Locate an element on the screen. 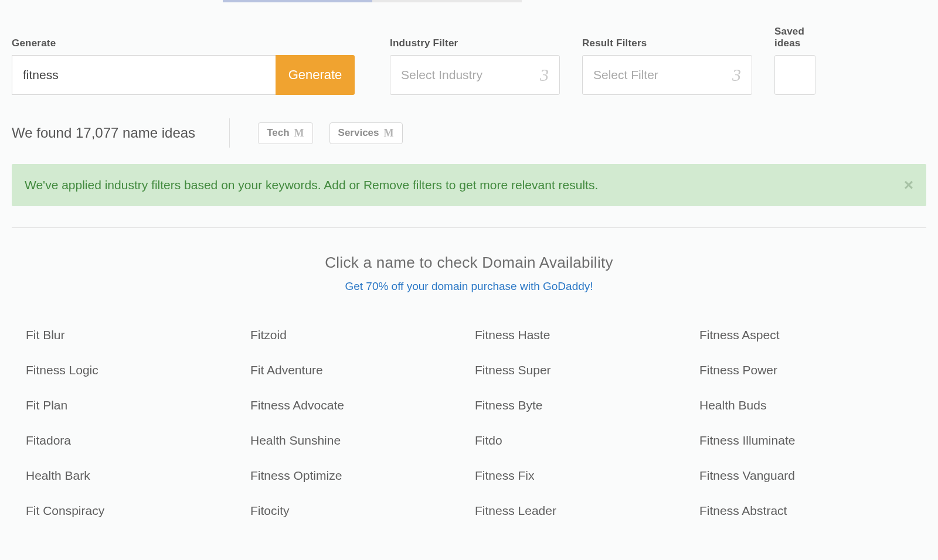  chips-container: TechMServicesM is located at coordinates (338, 134).